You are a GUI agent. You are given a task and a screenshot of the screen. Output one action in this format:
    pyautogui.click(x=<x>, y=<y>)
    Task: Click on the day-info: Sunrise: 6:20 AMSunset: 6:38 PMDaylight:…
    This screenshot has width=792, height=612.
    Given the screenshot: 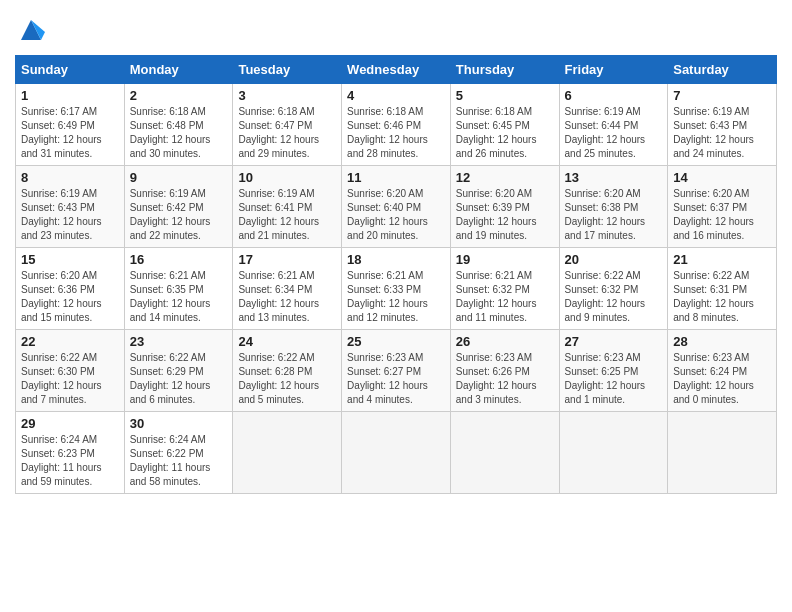 What is the action you would take?
    pyautogui.click(x=614, y=215)
    